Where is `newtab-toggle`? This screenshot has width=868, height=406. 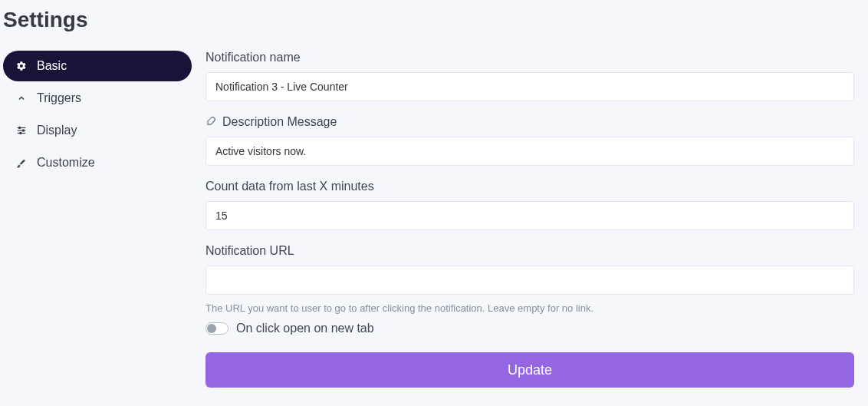
newtab-toggle is located at coordinates (217, 328).